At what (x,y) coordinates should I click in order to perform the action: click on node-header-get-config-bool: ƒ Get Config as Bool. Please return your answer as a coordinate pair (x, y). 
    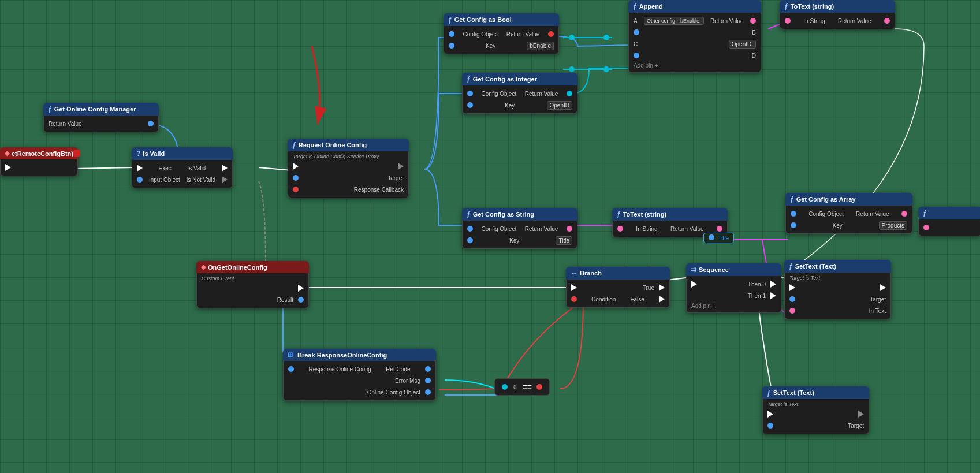
    Looking at the image, I should click on (501, 20).